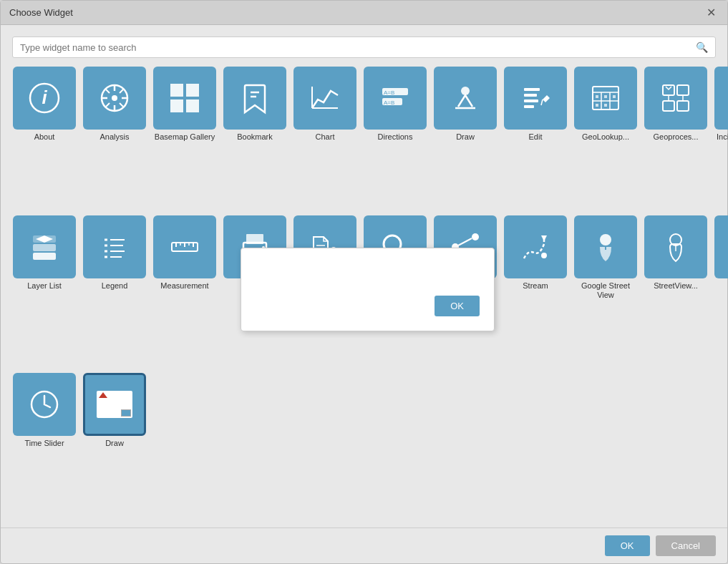 The width and height of the screenshot is (728, 564). Describe the element at coordinates (364, 545) in the screenshot. I see `dialog-footer: OK Cancel` at that location.